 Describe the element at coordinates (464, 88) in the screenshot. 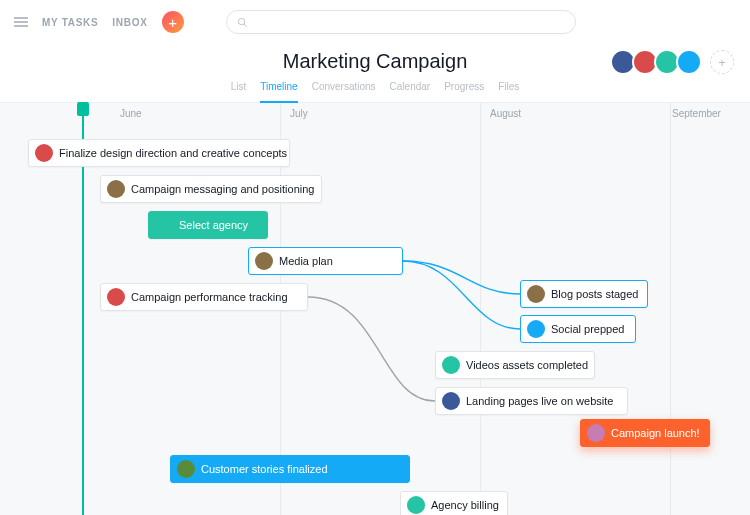

I see `tab-progress: Progress` at that location.